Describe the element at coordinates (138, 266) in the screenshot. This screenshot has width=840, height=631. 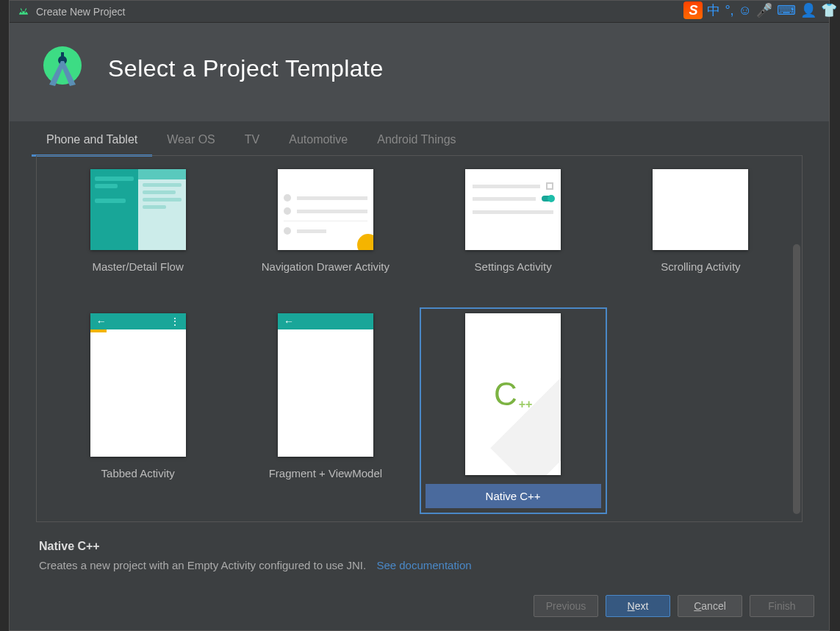
I see `template-label: Master/Detail Flow` at that location.